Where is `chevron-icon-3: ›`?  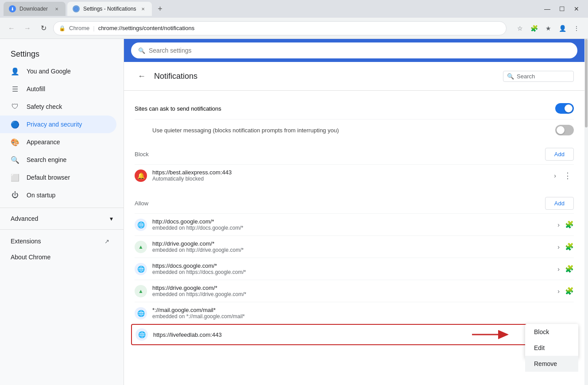 chevron-icon-3: › is located at coordinates (559, 269).